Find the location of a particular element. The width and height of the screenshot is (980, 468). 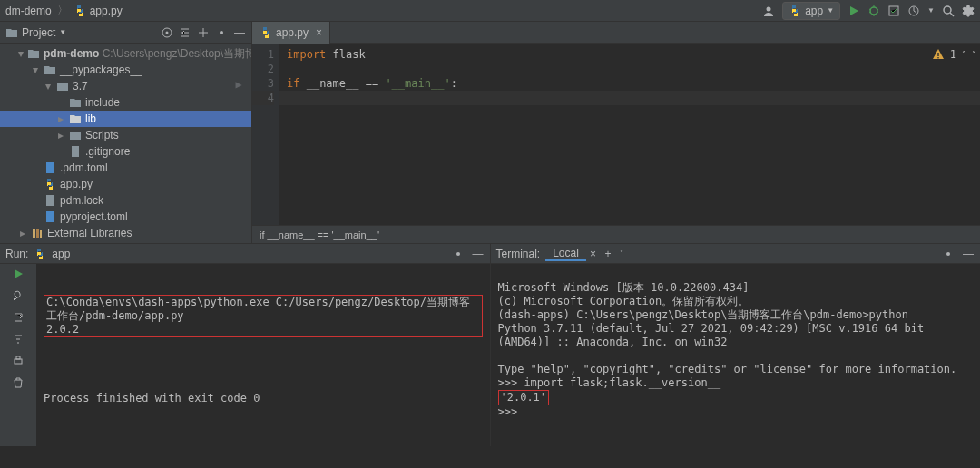

root-label: pdm-demo is located at coordinates (71, 54).